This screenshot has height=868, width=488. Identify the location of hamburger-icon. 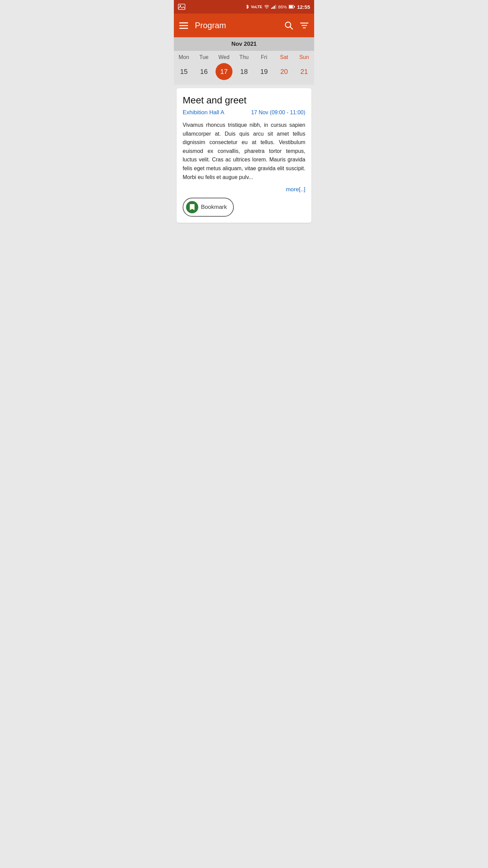
(184, 26).